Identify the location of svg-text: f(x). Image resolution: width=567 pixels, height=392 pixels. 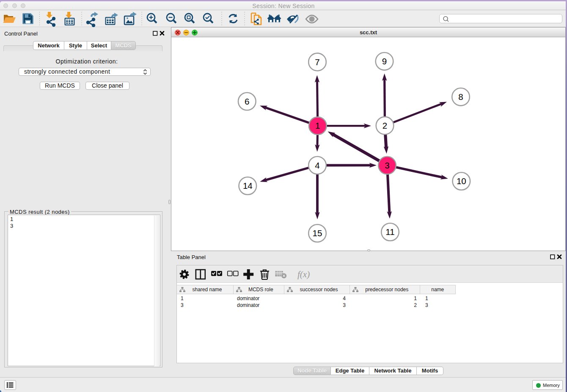
(304, 274).